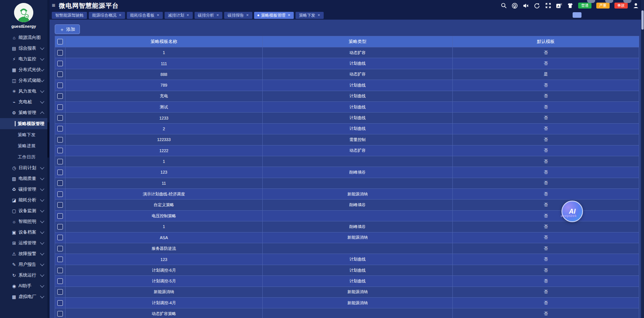 The height and width of the screenshot is (318, 644). Describe the element at coordinates (24, 178) in the screenshot. I see `sidebar-item-power-quality: ▧ 电能质量` at that location.